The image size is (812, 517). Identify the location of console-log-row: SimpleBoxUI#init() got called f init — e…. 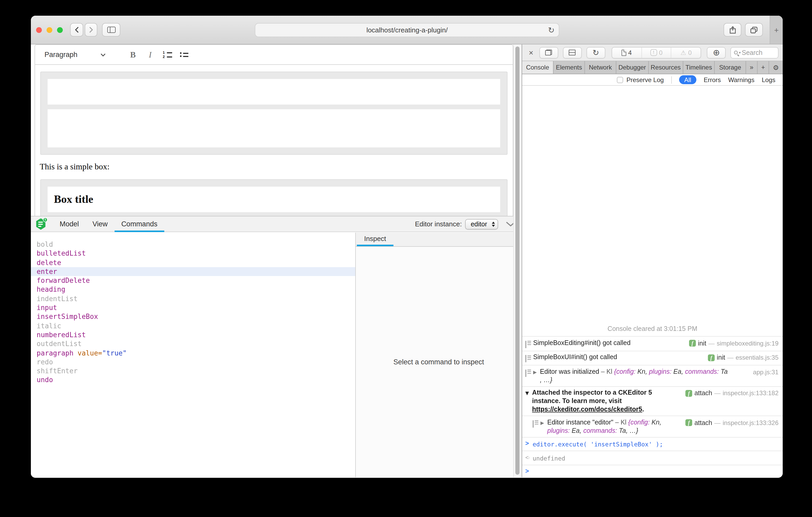
(652, 358).